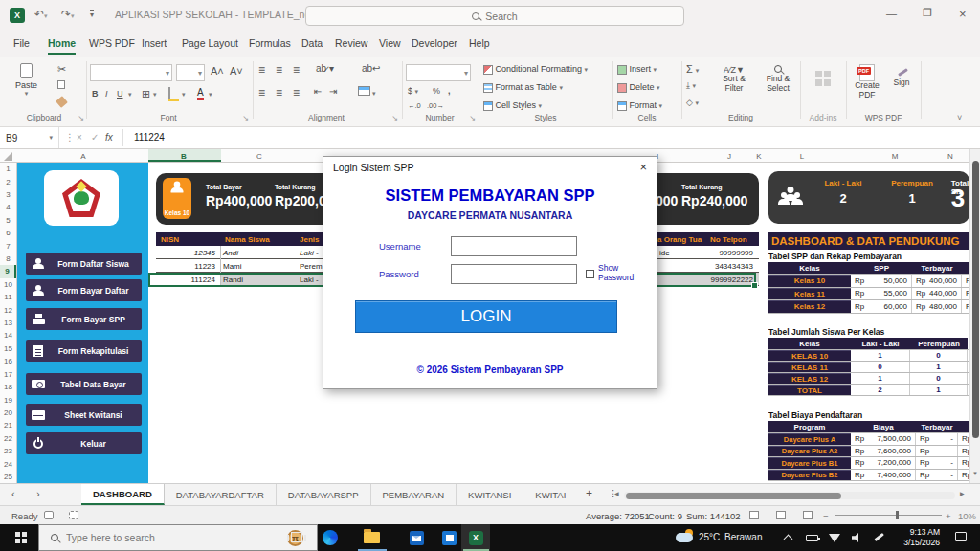  What do you see at coordinates (145, 94) in the screenshot?
I see `borders-icon: ⊞` at bounding box center [145, 94].